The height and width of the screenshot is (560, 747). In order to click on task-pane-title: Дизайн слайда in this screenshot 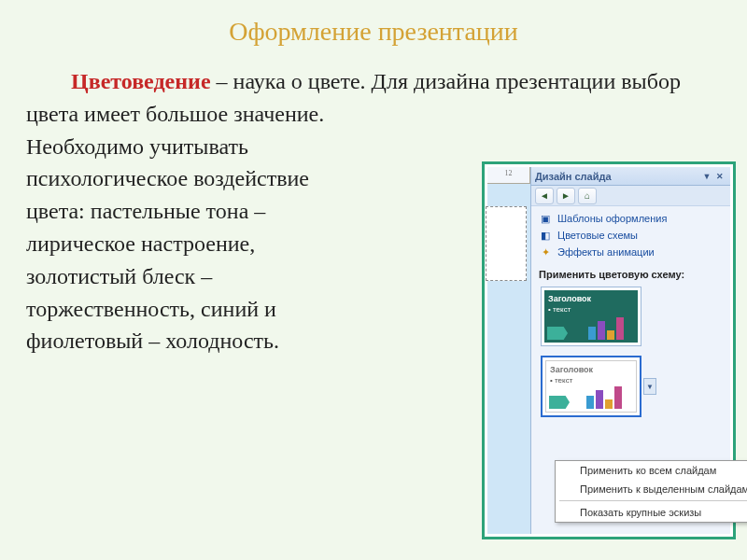, I will do `click(573, 176)`.